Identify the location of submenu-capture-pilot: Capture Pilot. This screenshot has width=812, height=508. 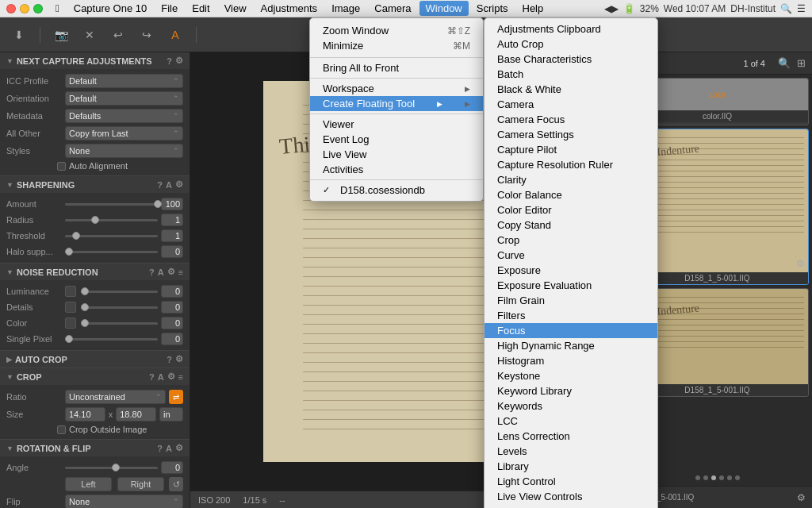
(571, 149).